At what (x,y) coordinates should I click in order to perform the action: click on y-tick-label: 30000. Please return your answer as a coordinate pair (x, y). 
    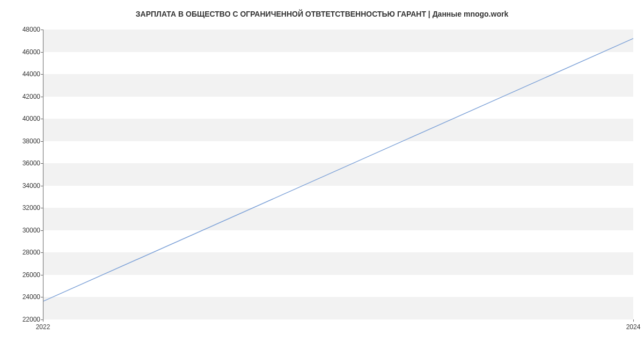
    Looking at the image, I should click on (27, 230).